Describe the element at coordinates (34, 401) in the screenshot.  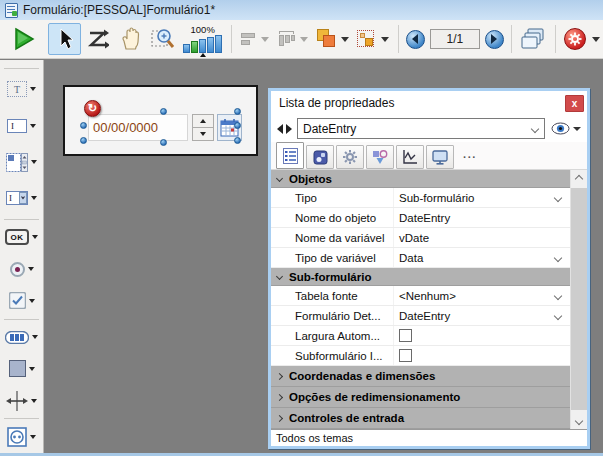
I see `splitter-tool-dropdown-arrow` at that location.